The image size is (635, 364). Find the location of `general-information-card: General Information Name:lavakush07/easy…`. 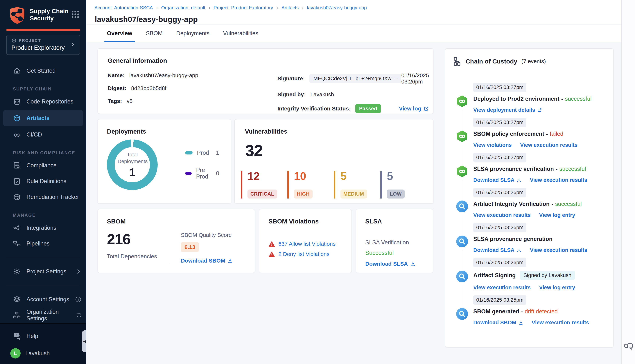

general-information-card: General Information Name:lavakush07/easy… is located at coordinates (266, 81).